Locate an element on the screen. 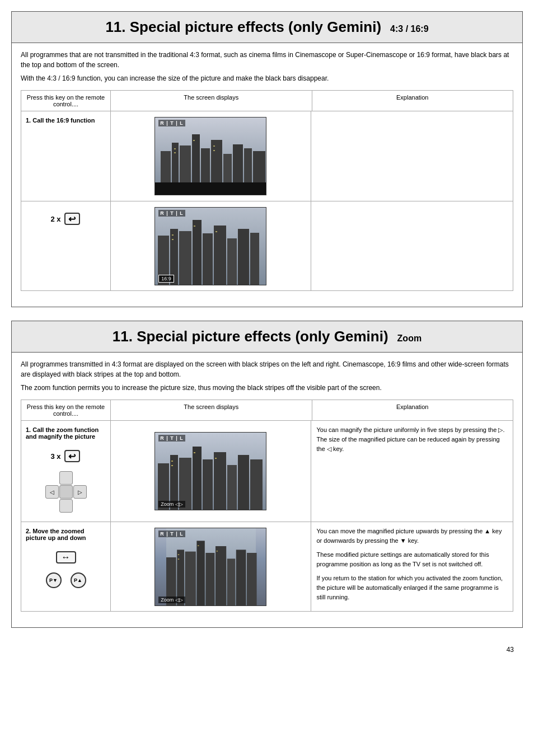 This screenshot has width=534, height=756. zoom-badge-2: Zoom ◁▷ is located at coordinates (172, 600).